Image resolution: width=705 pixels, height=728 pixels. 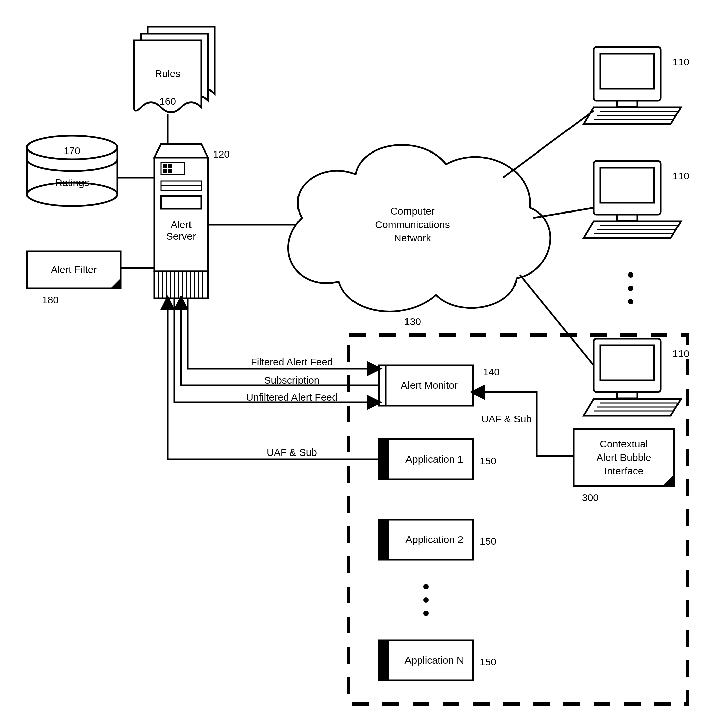 What do you see at coordinates (563, 213) in the screenshot?
I see `edge-cloud-computer-mid` at bounding box center [563, 213].